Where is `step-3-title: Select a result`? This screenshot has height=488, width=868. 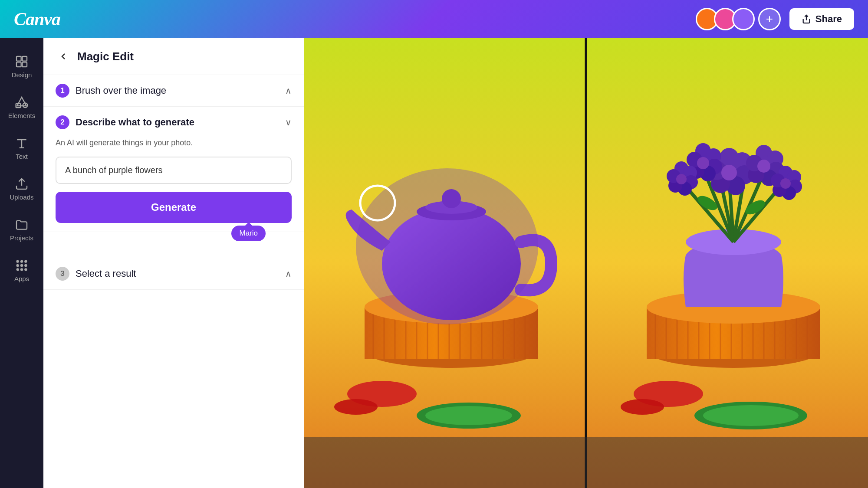 step-3-title: Select a result is located at coordinates (106, 274).